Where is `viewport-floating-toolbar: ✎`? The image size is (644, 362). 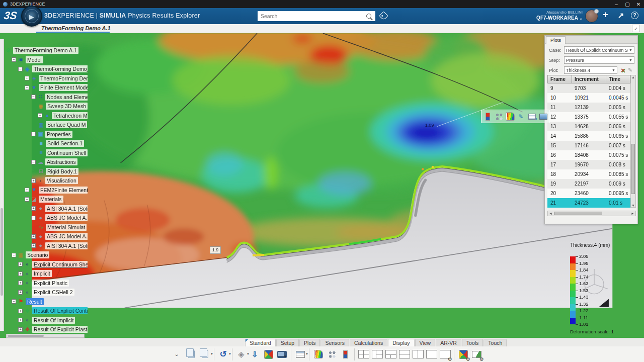
viewport-floating-toolbar: ✎ is located at coordinates (515, 117).